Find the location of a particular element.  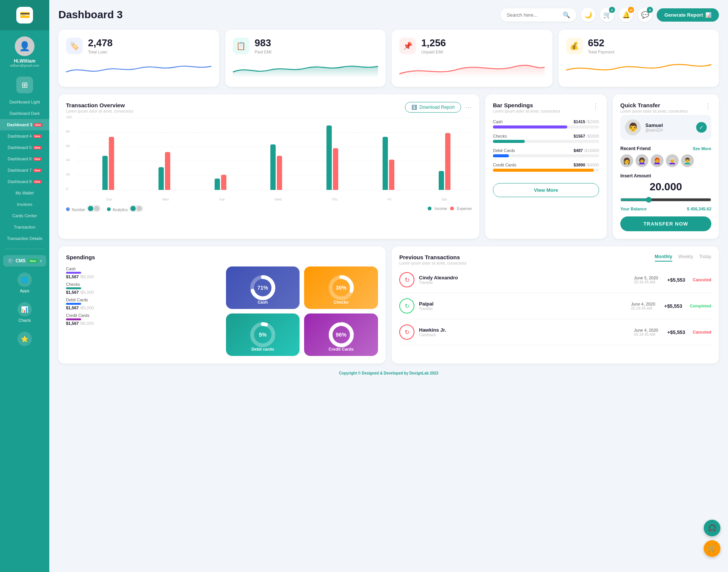

amount-slider is located at coordinates (666, 200).